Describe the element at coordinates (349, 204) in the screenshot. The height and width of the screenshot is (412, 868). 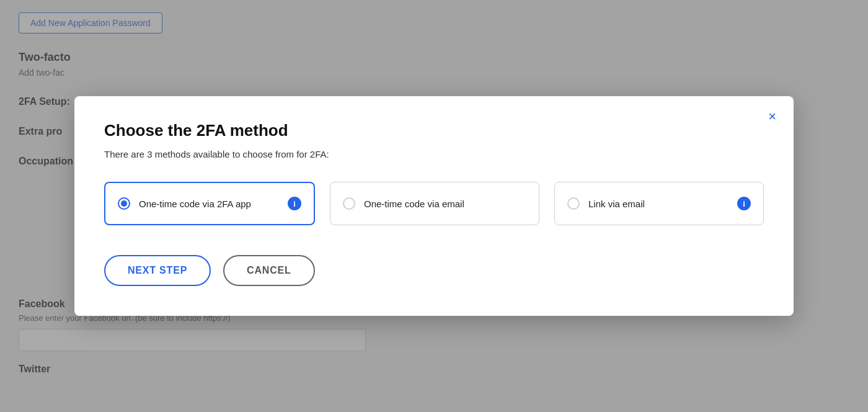
I see `radio-email-code` at that location.